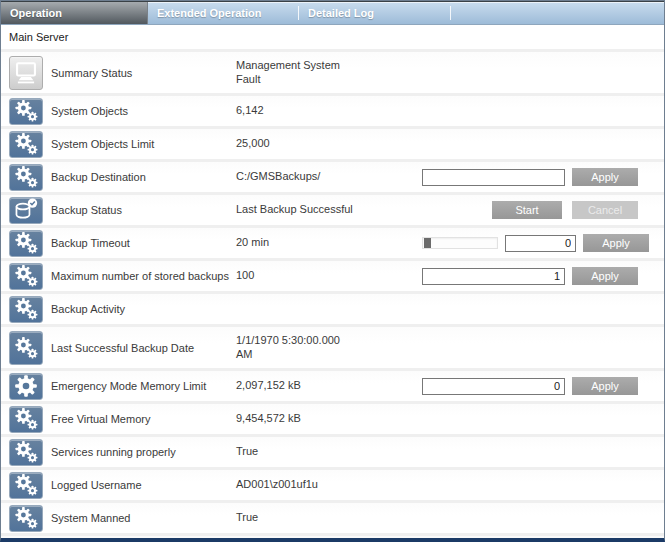 This screenshot has width=665, height=542. I want to click on row-value: C:/GMSBackups/, so click(329, 177).